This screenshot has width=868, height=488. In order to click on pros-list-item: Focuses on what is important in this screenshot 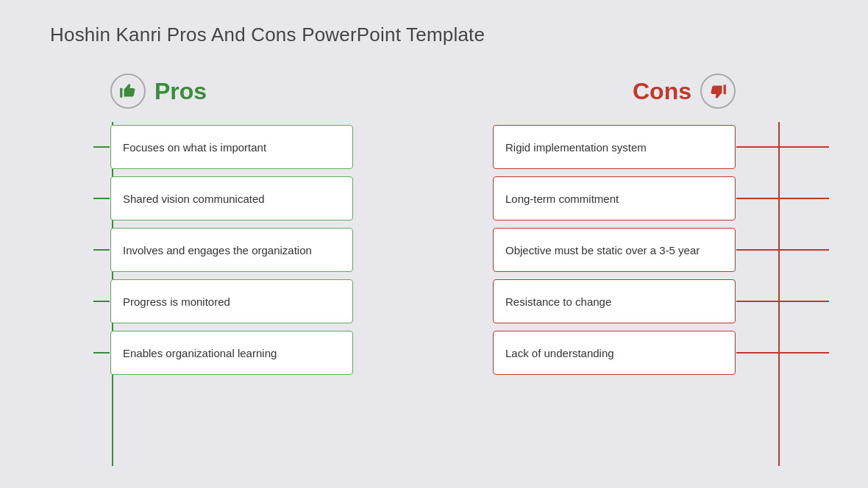, I will do `click(232, 147)`.